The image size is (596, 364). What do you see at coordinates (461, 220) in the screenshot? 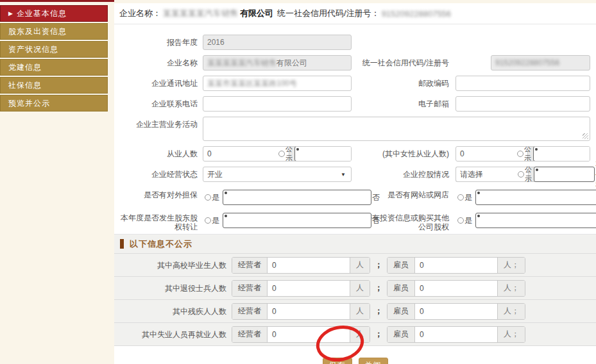
I see `investment-yes-radio` at bounding box center [461, 220].